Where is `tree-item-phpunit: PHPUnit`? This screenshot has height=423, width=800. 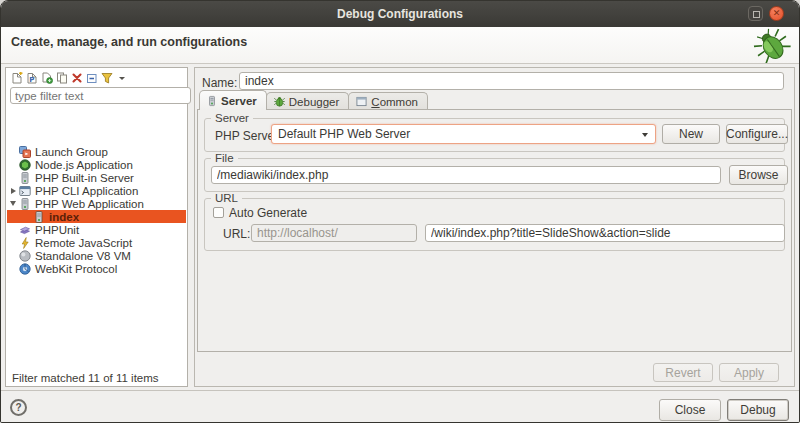 tree-item-phpunit: PHPUnit is located at coordinates (96, 230).